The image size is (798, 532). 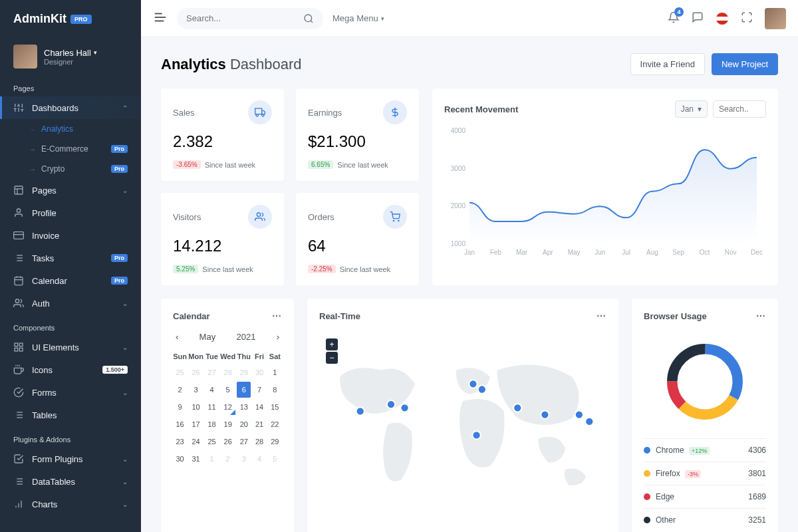 What do you see at coordinates (600, 253) in the screenshot?
I see `svg-text: Jun` at bounding box center [600, 253].